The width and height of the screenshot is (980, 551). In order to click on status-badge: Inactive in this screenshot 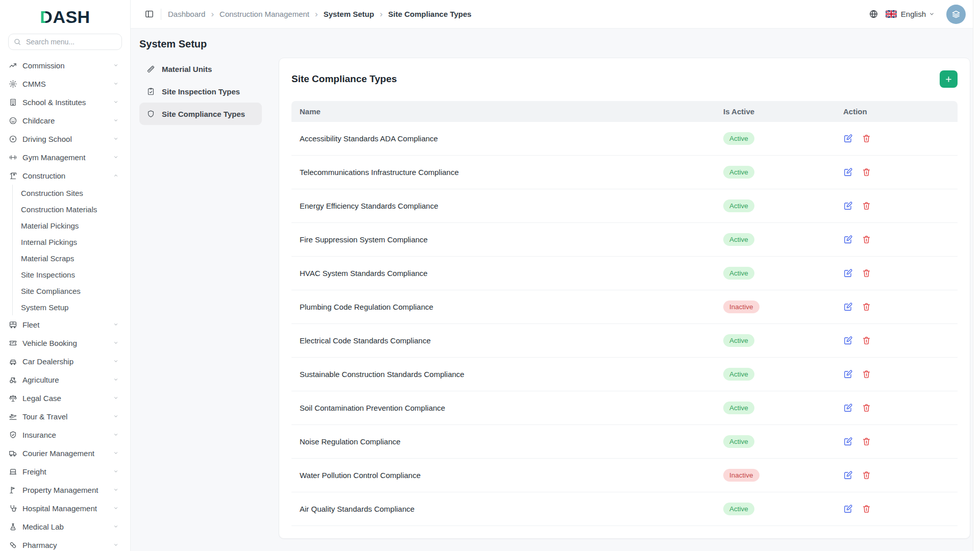, I will do `click(741, 475)`.